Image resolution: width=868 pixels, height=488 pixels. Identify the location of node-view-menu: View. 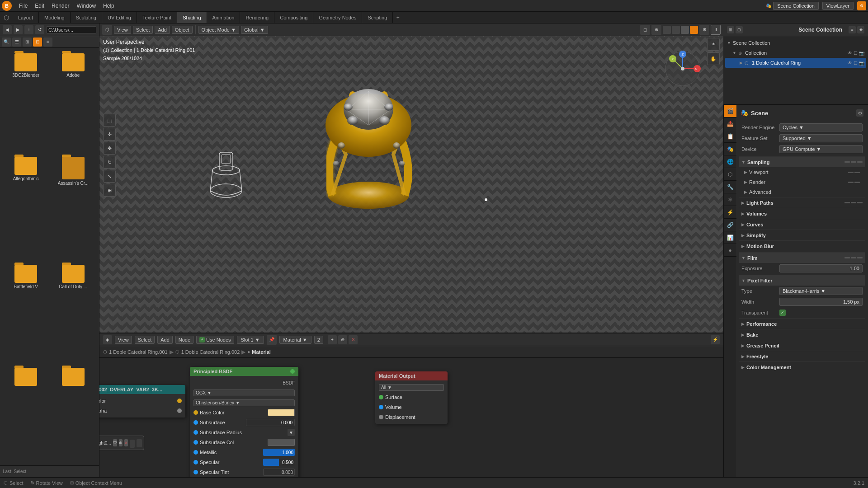
(123, 340).